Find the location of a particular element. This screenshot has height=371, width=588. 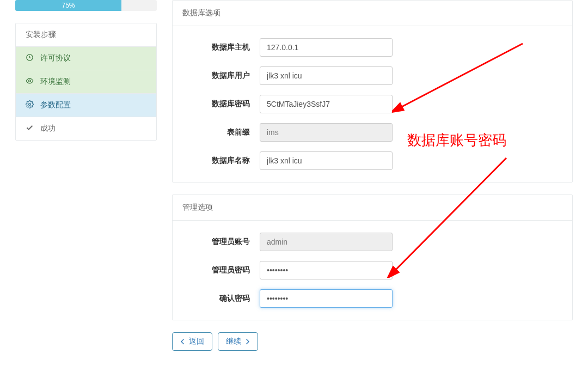

step-label: 环境监测 is located at coordinates (56, 82).